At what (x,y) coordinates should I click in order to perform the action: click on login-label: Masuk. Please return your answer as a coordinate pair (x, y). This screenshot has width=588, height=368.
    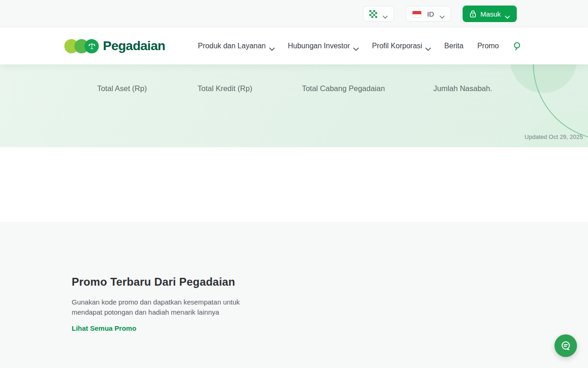
    Looking at the image, I should click on (491, 14).